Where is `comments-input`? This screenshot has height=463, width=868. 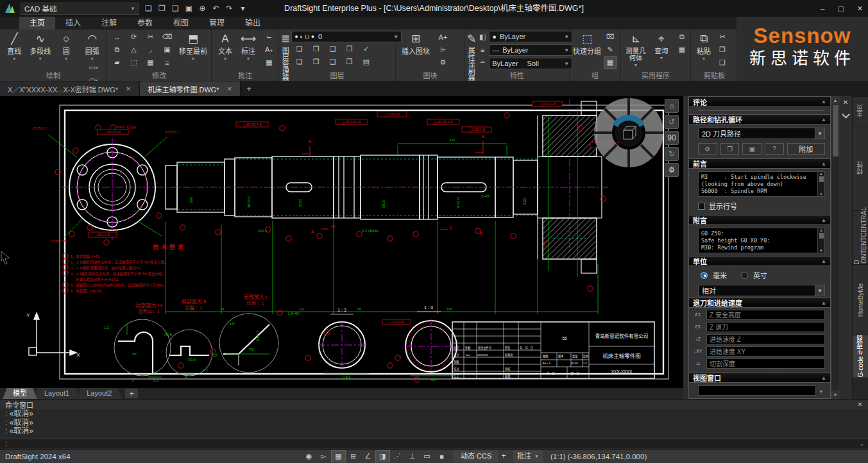 comments-input is located at coordinates (762, 110).